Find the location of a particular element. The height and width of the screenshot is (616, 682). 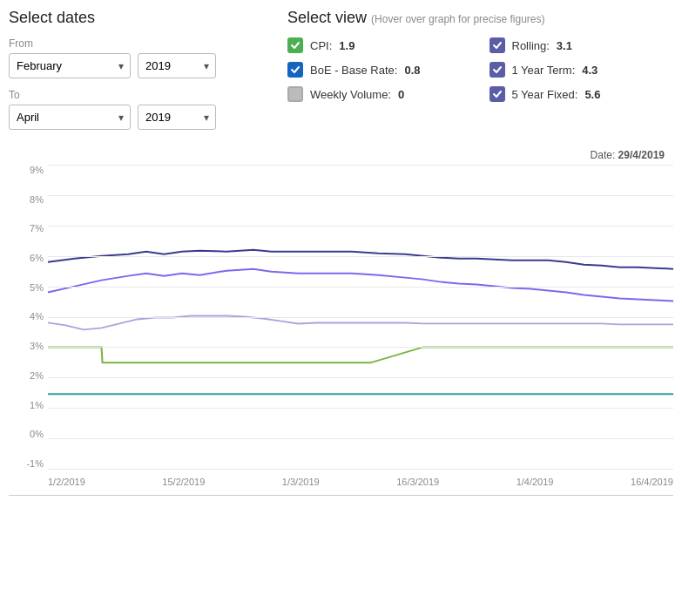

boe-value: 0.8 is located at coordinates (412, 70).